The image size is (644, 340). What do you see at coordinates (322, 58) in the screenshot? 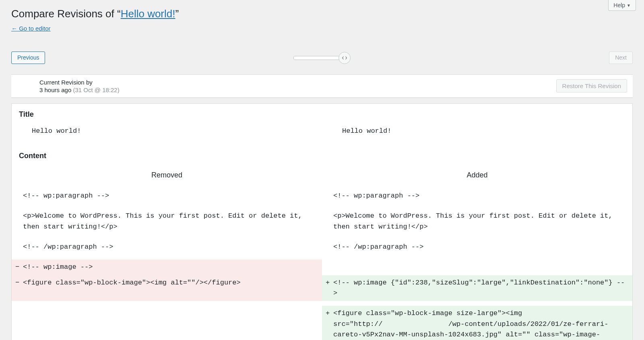
I see `revision-slider` at bounding box center [322, 58].